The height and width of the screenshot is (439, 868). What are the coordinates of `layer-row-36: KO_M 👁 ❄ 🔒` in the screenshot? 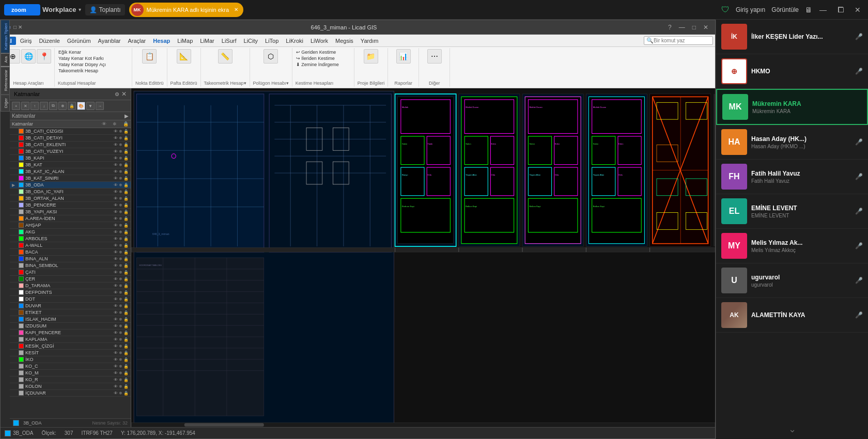 It's located at (70, 373).